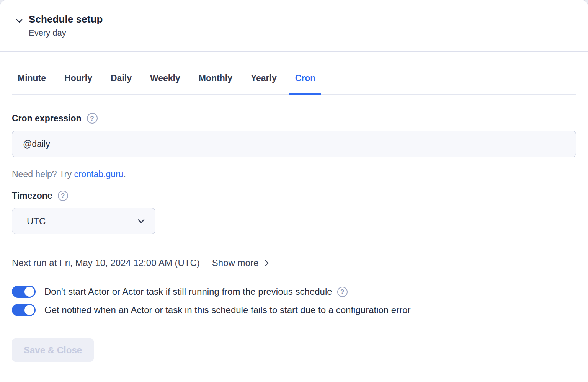  I want to click on header-text-block: Schedule setup Every day, so click(66, 26).